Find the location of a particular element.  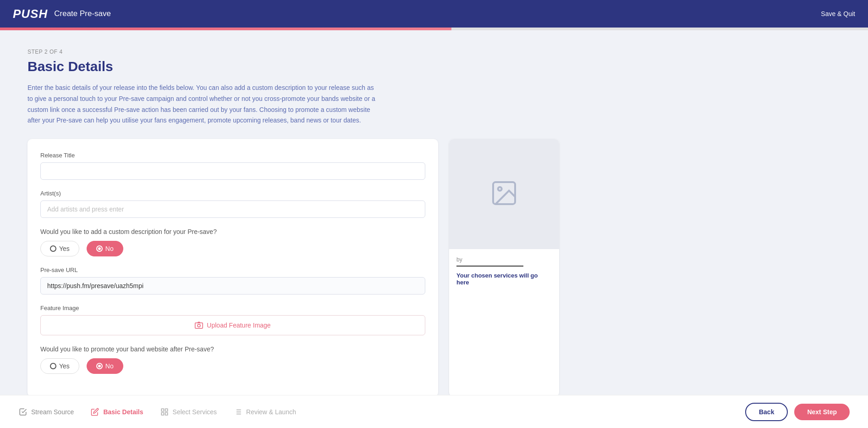

promote-website-radio-group: Yes No is located at coordinates (233, 366).